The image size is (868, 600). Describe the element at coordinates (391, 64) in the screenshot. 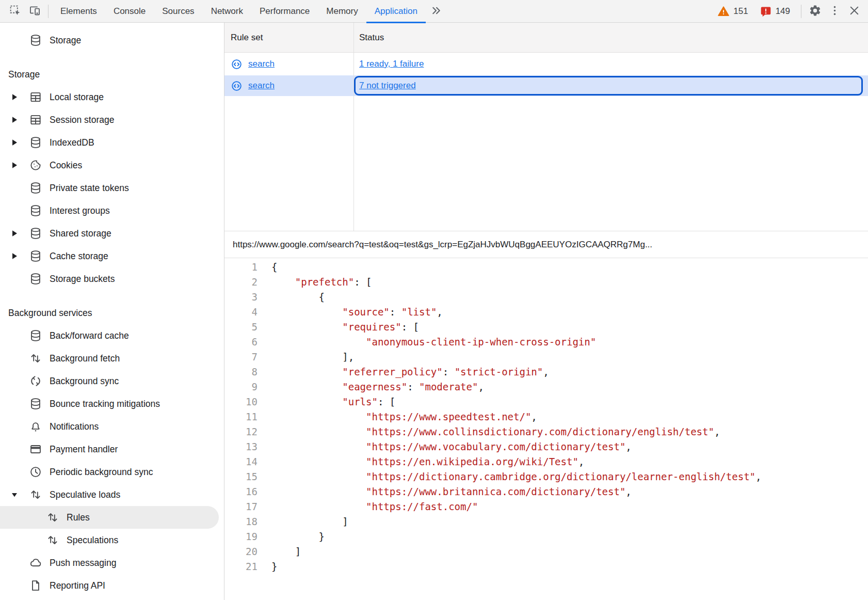

I see `status-link: 1 ready, 1 failure` at that location.